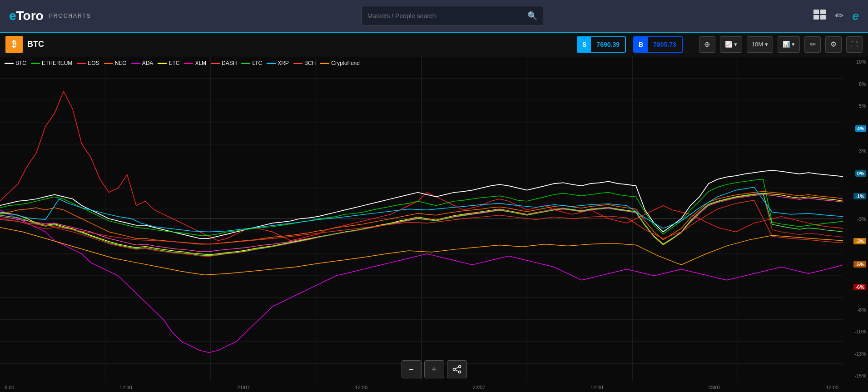 This screenshot has height=392, width=868. I want to click on y-badge-neg5p: -5%, so click(860, 264).